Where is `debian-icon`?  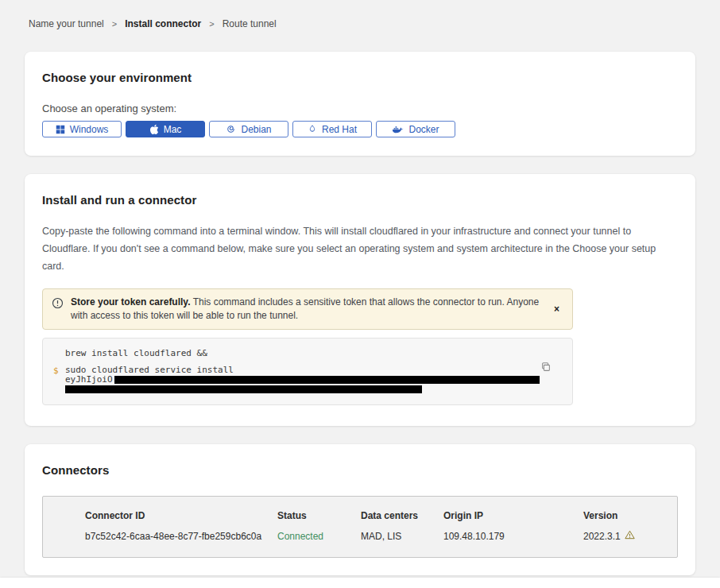 debian-icon is located at coordinates (230, 129).